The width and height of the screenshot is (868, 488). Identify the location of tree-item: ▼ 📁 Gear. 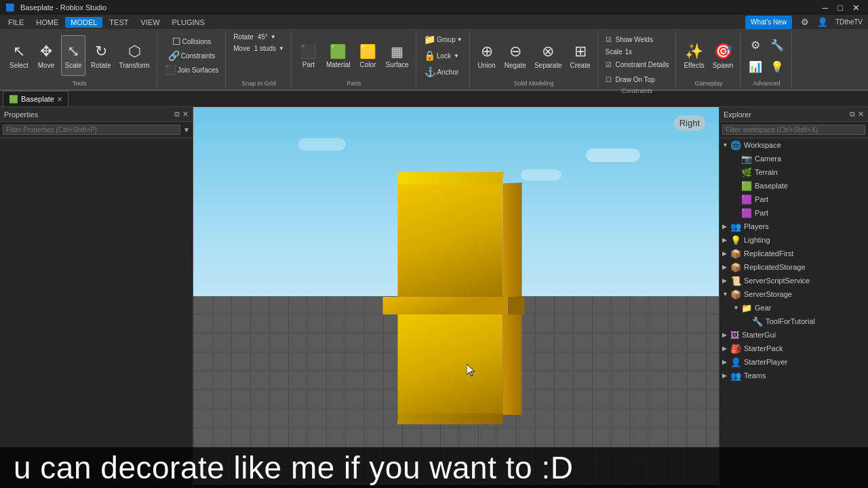
(793, 308).